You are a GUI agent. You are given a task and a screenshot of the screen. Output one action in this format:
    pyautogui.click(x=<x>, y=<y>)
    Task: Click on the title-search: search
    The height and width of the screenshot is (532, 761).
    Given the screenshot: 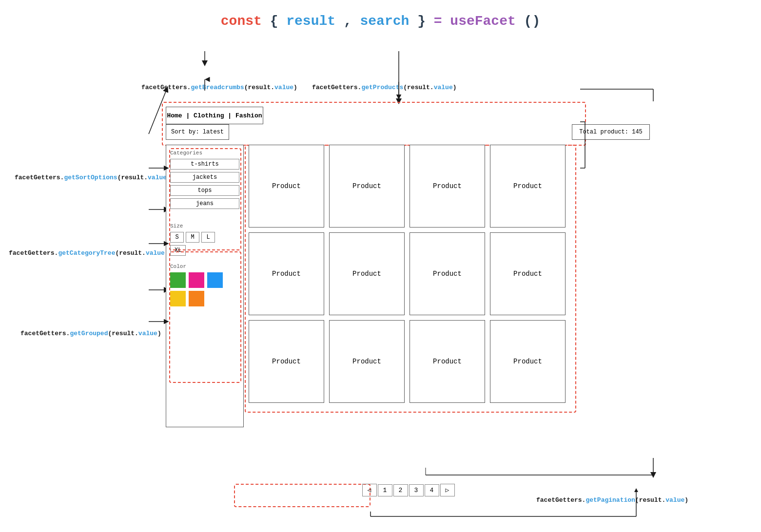 What is the action you would take?
    pyautogui.click(x=384, y=21)
    